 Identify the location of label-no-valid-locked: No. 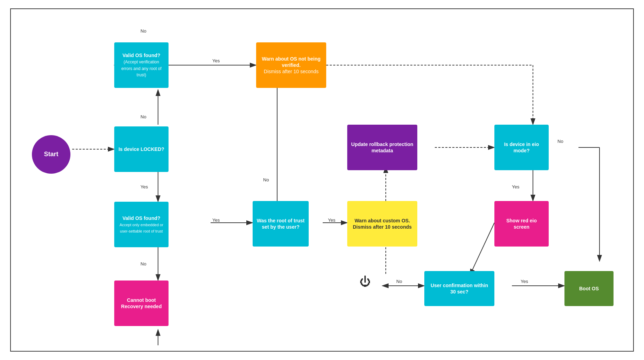
(144, 264).